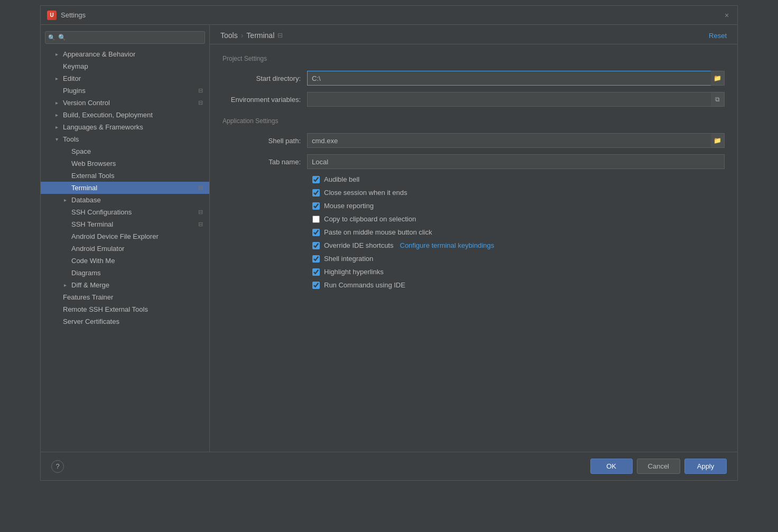 The width and height of the screenshot is (778, 532). What do you see at coordinates (447, 245) in the screenshot?
I see `configure-keybindings-link: Configure terminal keybindings` at bounding box center [447, 245].